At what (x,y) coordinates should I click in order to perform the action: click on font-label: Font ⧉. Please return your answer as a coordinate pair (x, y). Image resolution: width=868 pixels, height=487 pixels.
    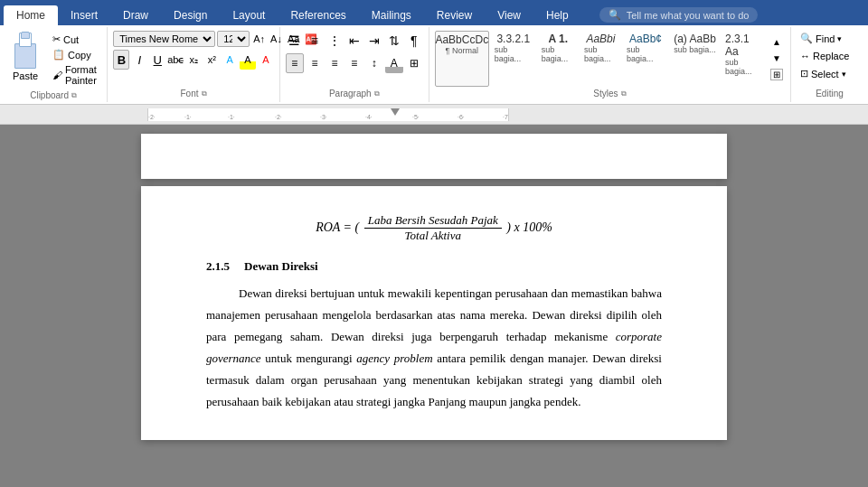
    Looking at the image, I should click on (193, 94).